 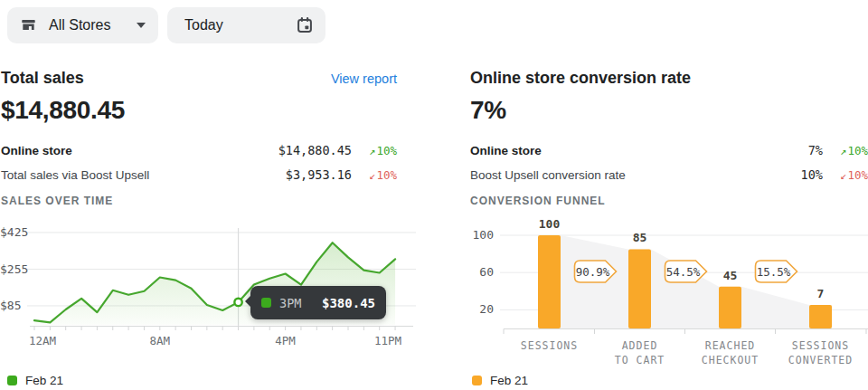 What do you see at coordinates (14, 232) in the screenshot?
I see `y-axis-label: $425` at bounding box center [14, 232].